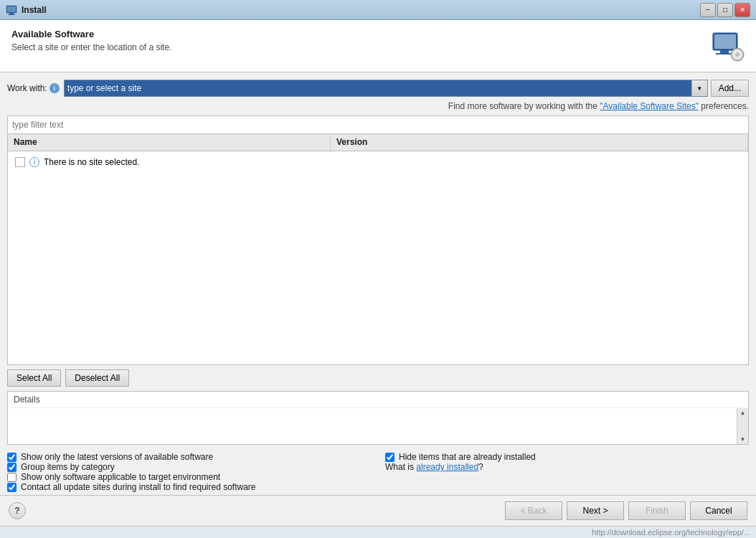 This screenshot has width=756, height=538. I want to click on no-site-row: i There is no site selected., so click(378, 162).